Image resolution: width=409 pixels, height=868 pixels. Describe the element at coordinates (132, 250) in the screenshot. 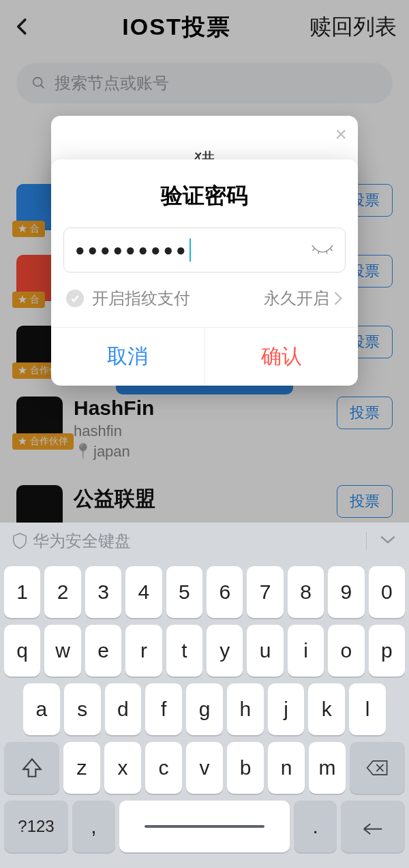

I see `password-mask: ●●●●●●●●●` at that location.